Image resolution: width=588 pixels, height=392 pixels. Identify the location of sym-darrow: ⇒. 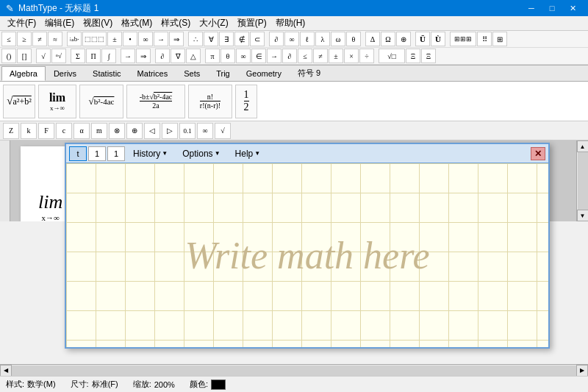
(176, 39).